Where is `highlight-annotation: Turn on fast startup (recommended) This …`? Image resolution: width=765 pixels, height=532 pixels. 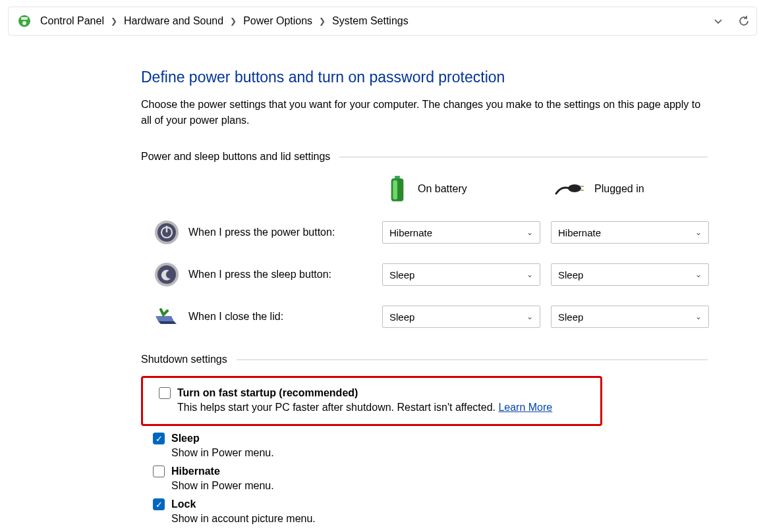 highlight-annotation: Turn on fast startup (recommended) This … is located at coordinates (372, 401).